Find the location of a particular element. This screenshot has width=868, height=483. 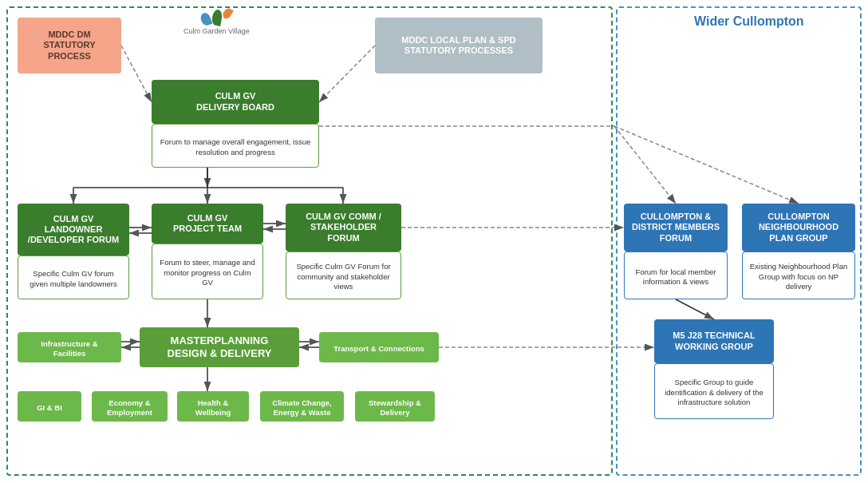

landowner-box: CULM GVLANDOWNER/DEVELOPER FORUM is located at coordinates (73, 230).